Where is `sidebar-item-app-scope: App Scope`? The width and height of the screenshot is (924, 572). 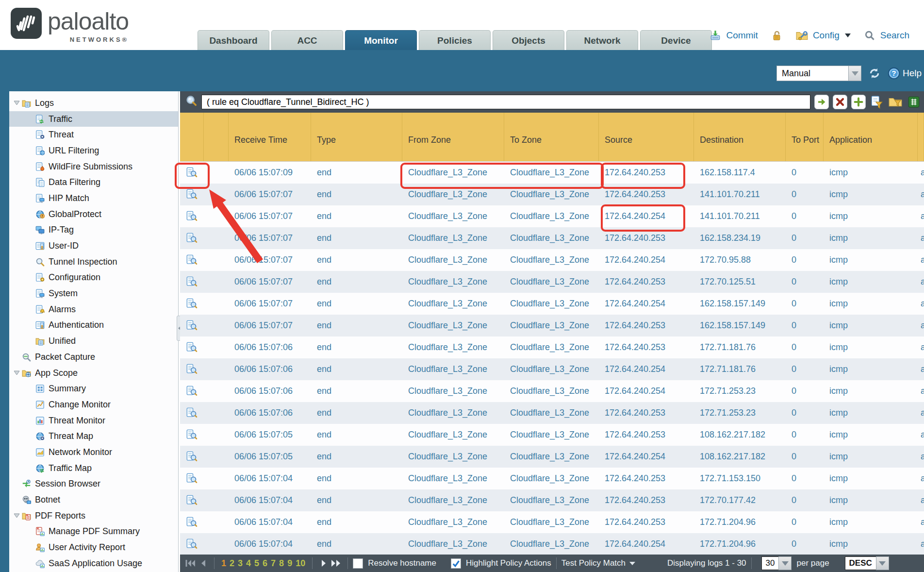 sidebar-item-app-scope: App Scope is located at coordinates (94, 373).